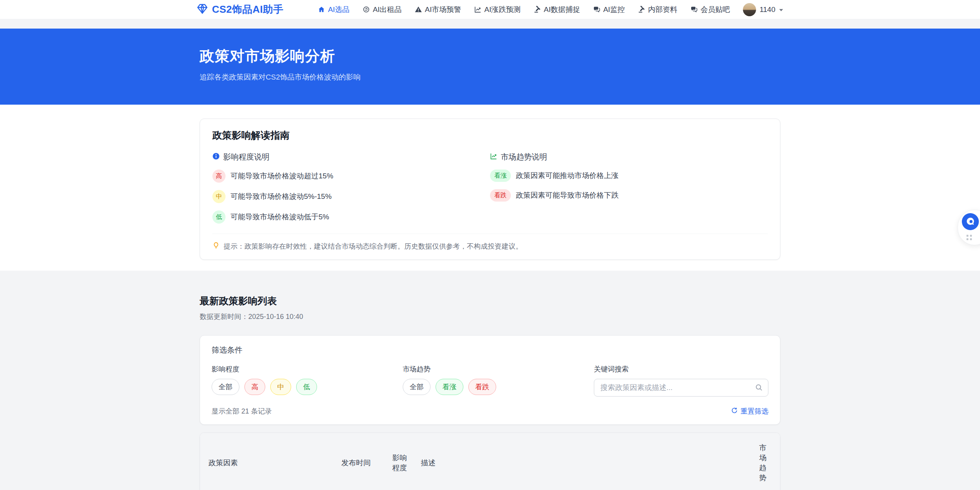 The height and width of the screenshot is (490, 980). Describe the element at coordinates (400, 461) in the screenshot. I see `table-header-cell: 影响程度` at that location.